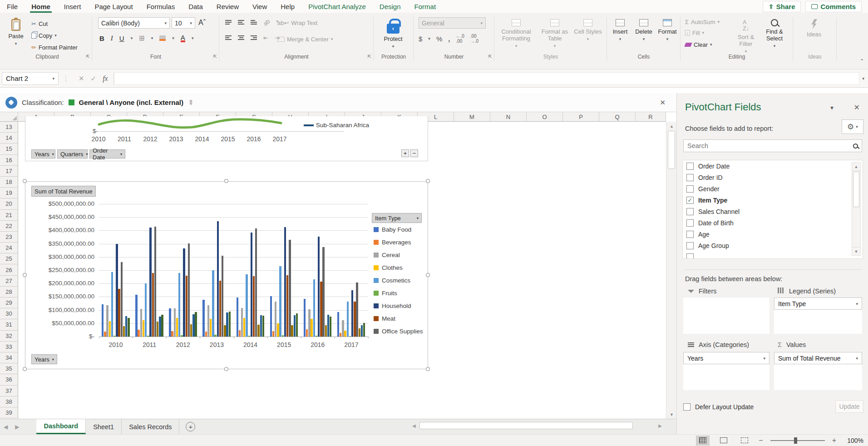 The height and width of the screenshot is (446, 868). Describe the element at coordinates (773, 200) in the screenshot. I see `field-item-item-type: ✓Item Type` at that location.